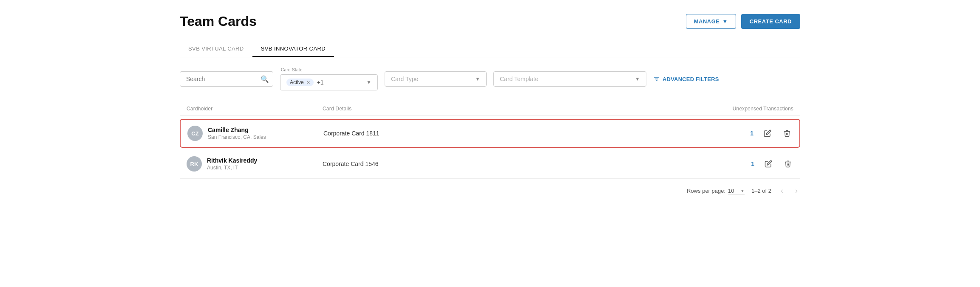  What do you see at coordinates (711, 21) in the screenshot?
I see `manage-button: MANAGE ▼` at bounding box center [711, 21].